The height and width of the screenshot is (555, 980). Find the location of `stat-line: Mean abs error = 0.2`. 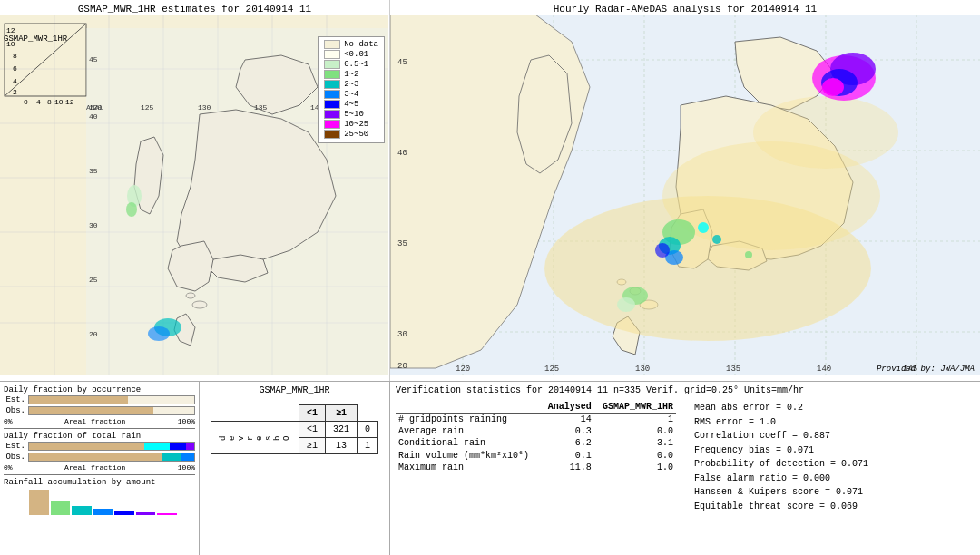

stat-line: Mean abs error = 0.2 is located at coordinates (835, 408).